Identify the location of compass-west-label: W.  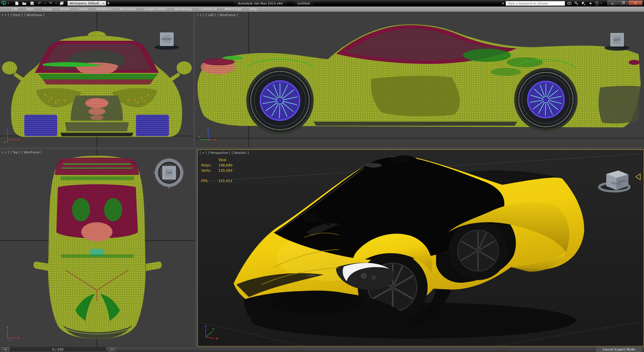
(155, 173).